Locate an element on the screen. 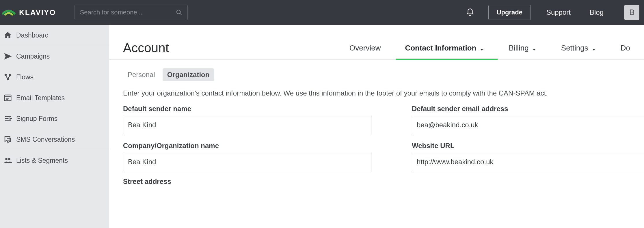 The height and width of the screenshot is (228, 644). tab-label: Overview is located at coordinates (365, 48).